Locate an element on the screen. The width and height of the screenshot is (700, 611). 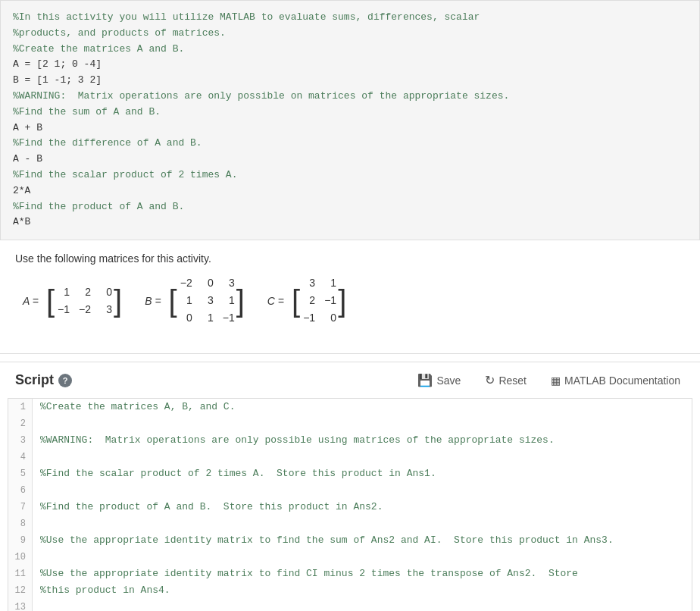
matrices-display: A = [ 1 2 0 −1 −2 3 ] B = [ −2 is located at coordinates (354, 300).